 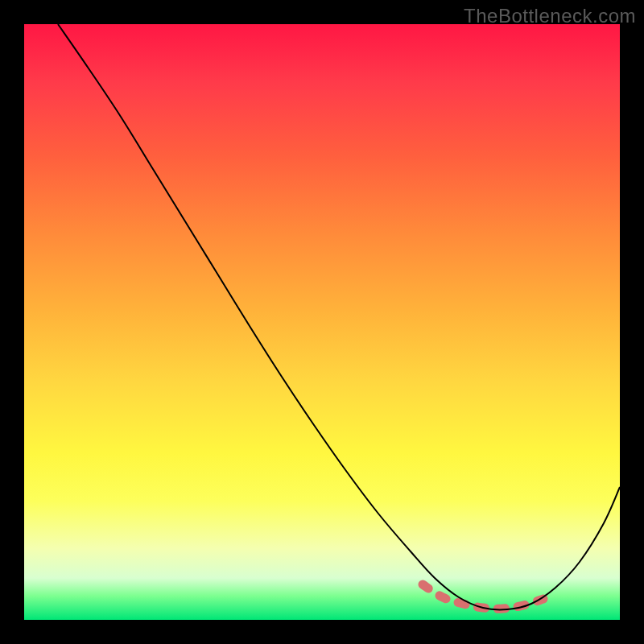 What do you see at coordinates (483, 597) in the screenshot?
I see `highlight-segment` at bounding box center [483, 597].